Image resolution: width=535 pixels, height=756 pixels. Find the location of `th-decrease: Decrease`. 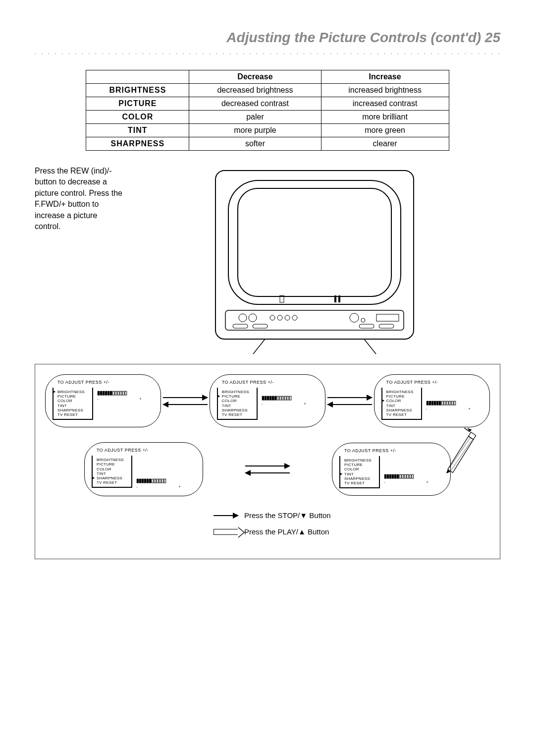

th-decrease: Decrease is located at coordinates (255, 77).